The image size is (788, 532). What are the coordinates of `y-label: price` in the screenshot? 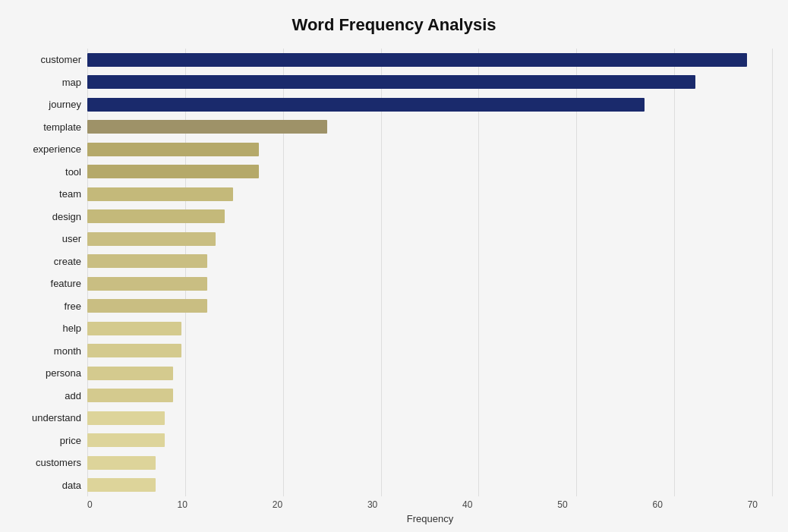 It's located at (71, 440).